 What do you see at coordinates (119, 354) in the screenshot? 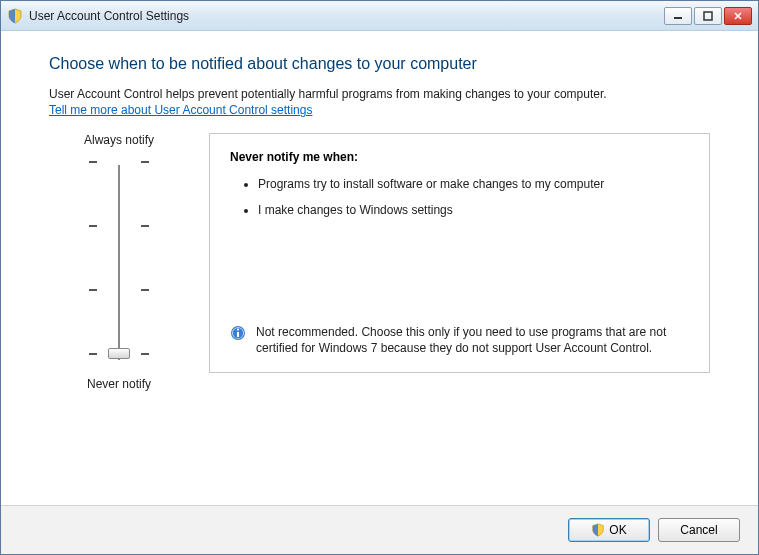
I see `slider-thumb` at bounding box center [119, 354].